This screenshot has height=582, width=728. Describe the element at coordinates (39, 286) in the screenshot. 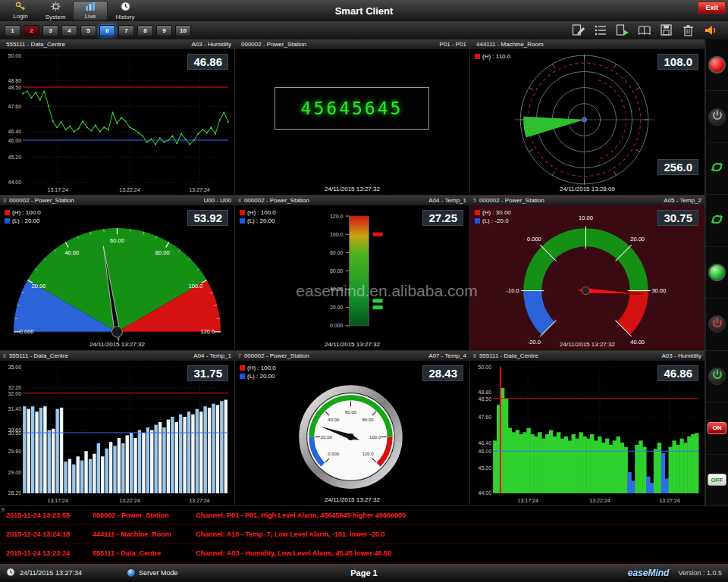

I see `svg-text: 20.00` at that location.